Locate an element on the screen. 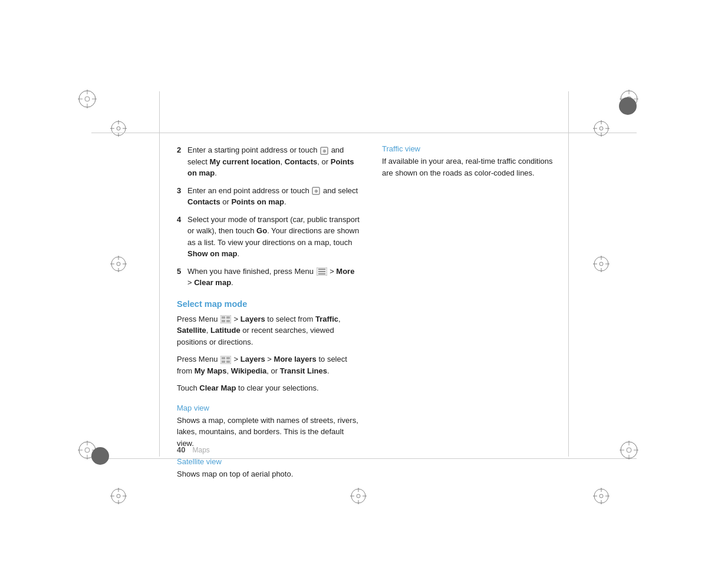  map-view-body: Shows a map, complete with names of stre… is located at coordinates (268, 432).